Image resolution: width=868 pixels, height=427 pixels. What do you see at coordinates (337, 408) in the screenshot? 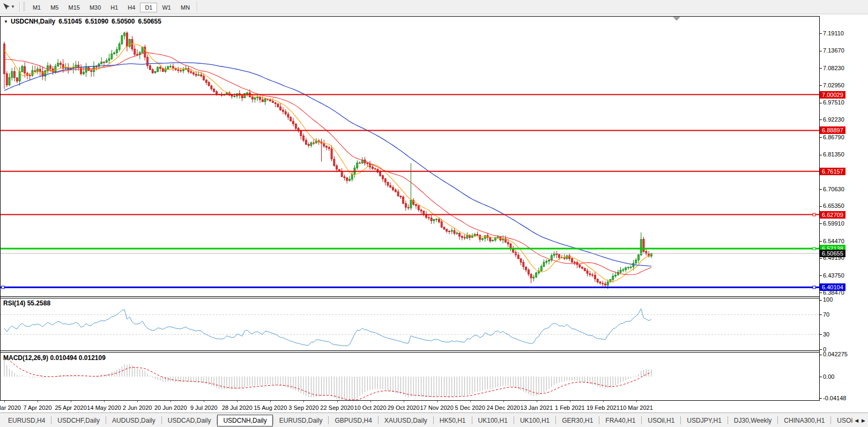
I see `date-label: 22 Sep 2020` at bounding box center [337, 408].